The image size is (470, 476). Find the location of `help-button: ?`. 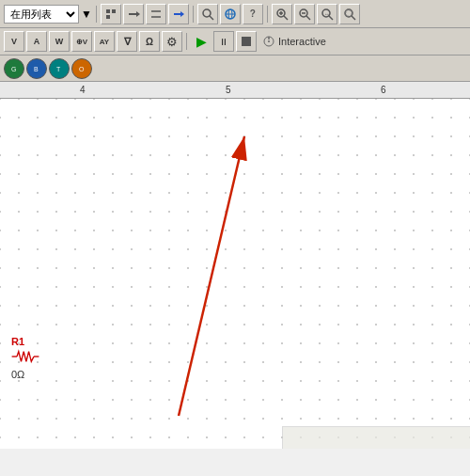

help-button: ? is located at coordinates (253, 14).